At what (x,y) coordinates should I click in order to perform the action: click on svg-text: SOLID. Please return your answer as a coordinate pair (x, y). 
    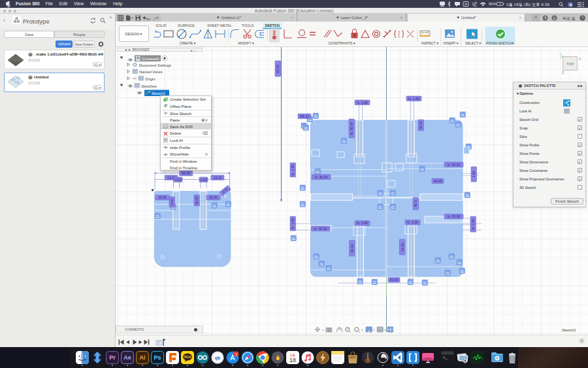
    Looking at the image, I should click on (161, 25).